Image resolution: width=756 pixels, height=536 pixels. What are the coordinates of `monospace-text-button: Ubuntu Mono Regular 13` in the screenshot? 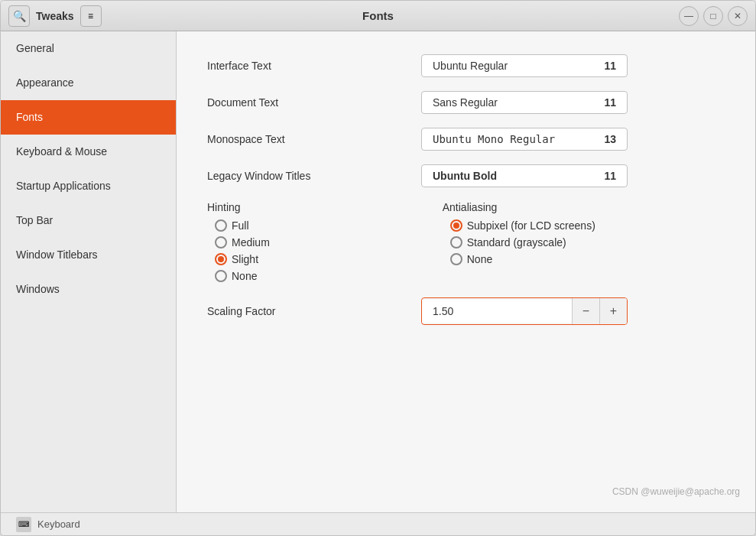 It's located at (524, 139).